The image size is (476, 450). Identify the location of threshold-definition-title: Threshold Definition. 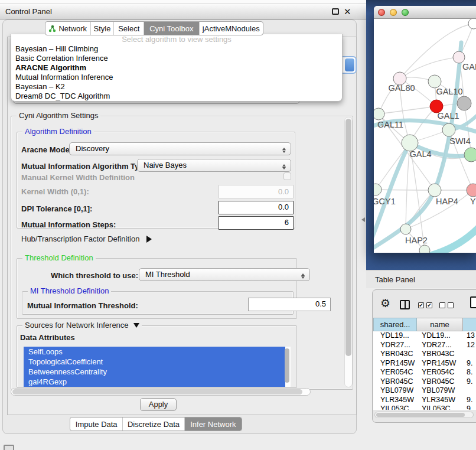
(59, 257).